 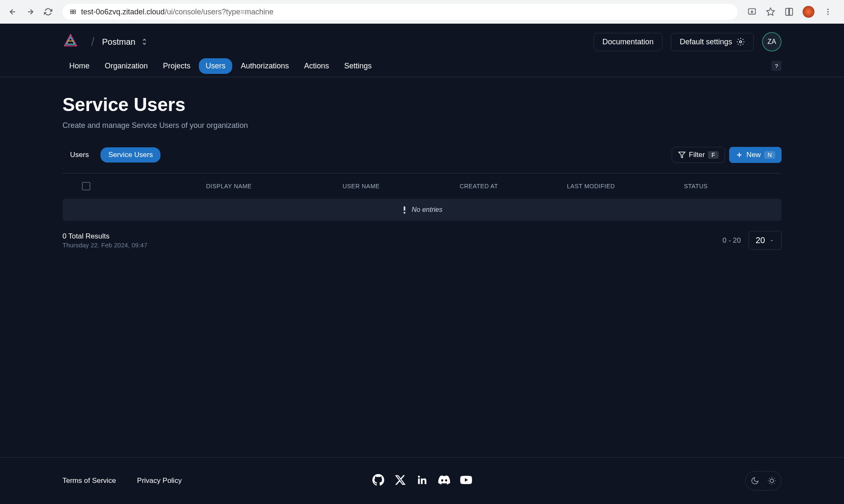 What do you see at coordinates (755, 155) in the screenshot?
I see `new-button: New N` at bounding box center [755, 155].